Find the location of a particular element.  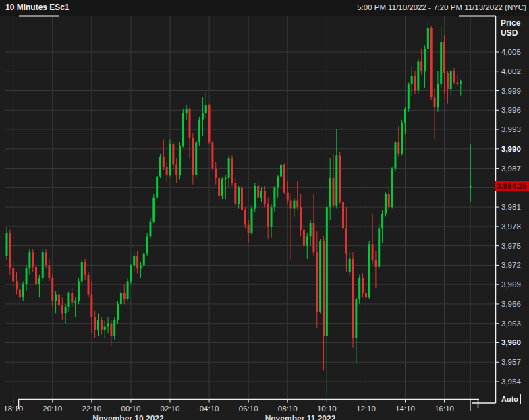

price-tick-label: 3,954 is located at coordinates (511, 382).